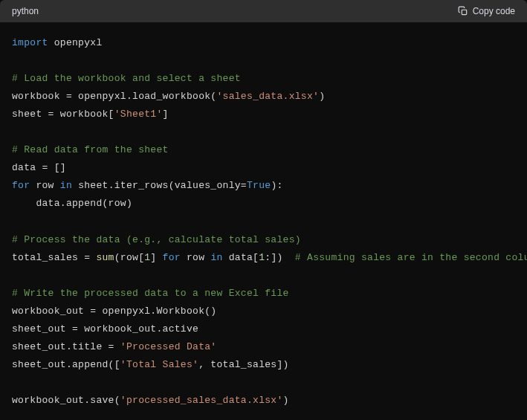  What do you see at coordinates (244, 364) in the screenshot?
I see `code-token: , total_sales])` at bounding box center [244, 364].